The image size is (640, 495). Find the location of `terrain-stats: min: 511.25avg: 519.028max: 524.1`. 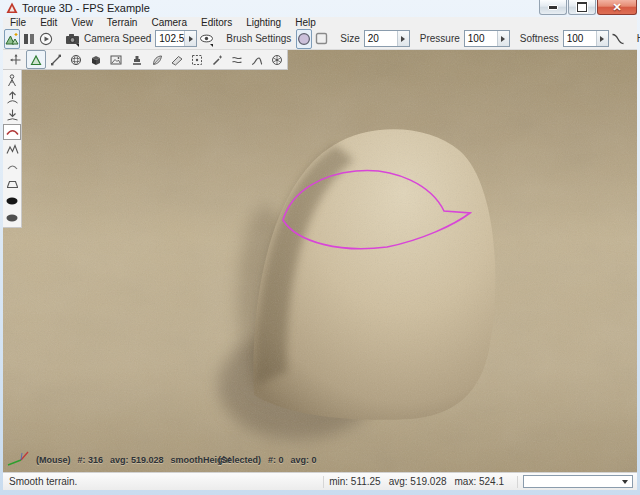

terrain-stats: min: 511.25avg: 519.028max: 524.1 is located at coordinates (420, 482).